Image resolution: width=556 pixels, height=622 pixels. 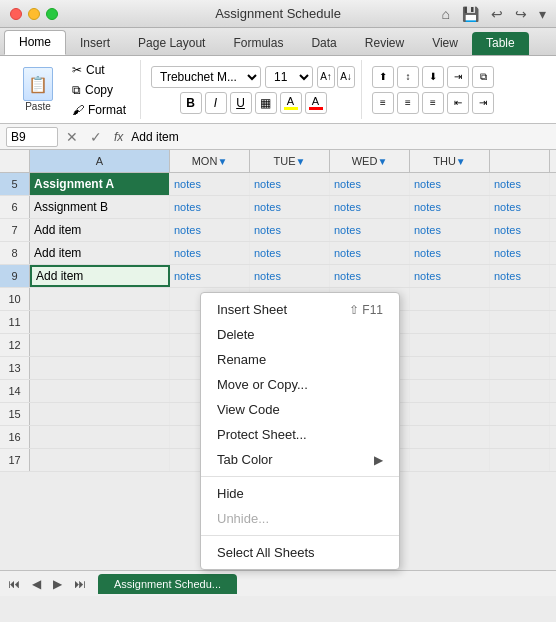 What do you see at coordinates (34, 14) in the screenshot?
I see `minimize-button` at bounding box center [34, 14].